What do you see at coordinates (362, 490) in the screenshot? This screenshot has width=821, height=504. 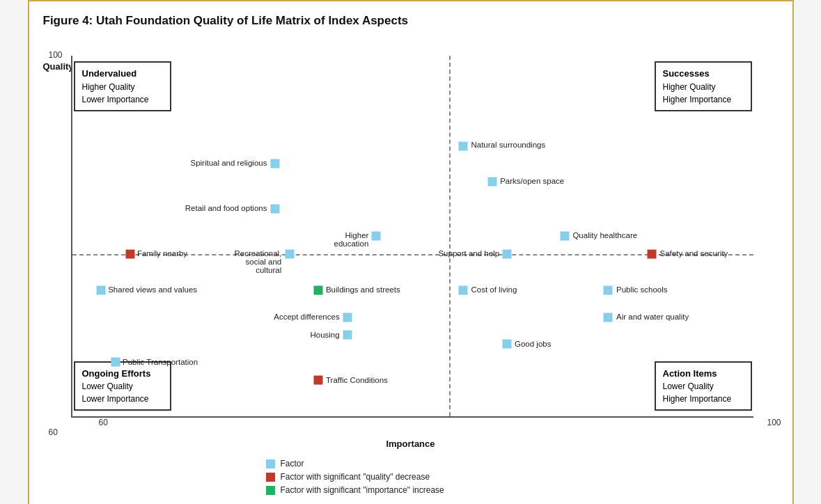 I see `legend-label-green: Factor with significant "importance" inc…` at bounding box center [362, 490].